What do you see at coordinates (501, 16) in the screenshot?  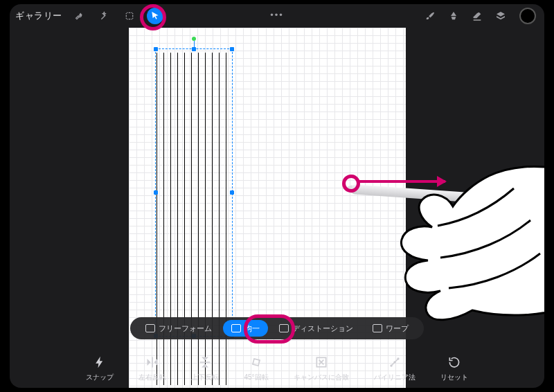 I see `layers-icon` at bounding box center [501, 16].